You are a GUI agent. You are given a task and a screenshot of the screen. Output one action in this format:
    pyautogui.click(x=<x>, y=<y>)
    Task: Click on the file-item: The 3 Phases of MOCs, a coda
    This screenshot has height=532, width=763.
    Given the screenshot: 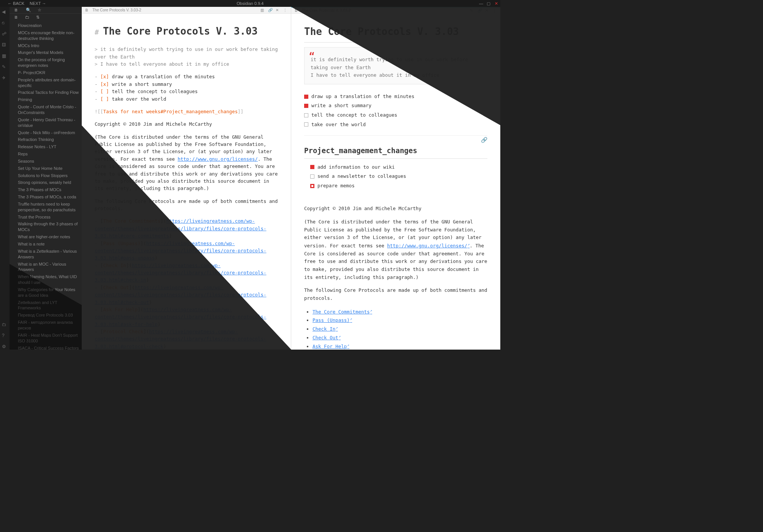 What is the action you would take?
    pyautogui.click(x=46, y=197)
    